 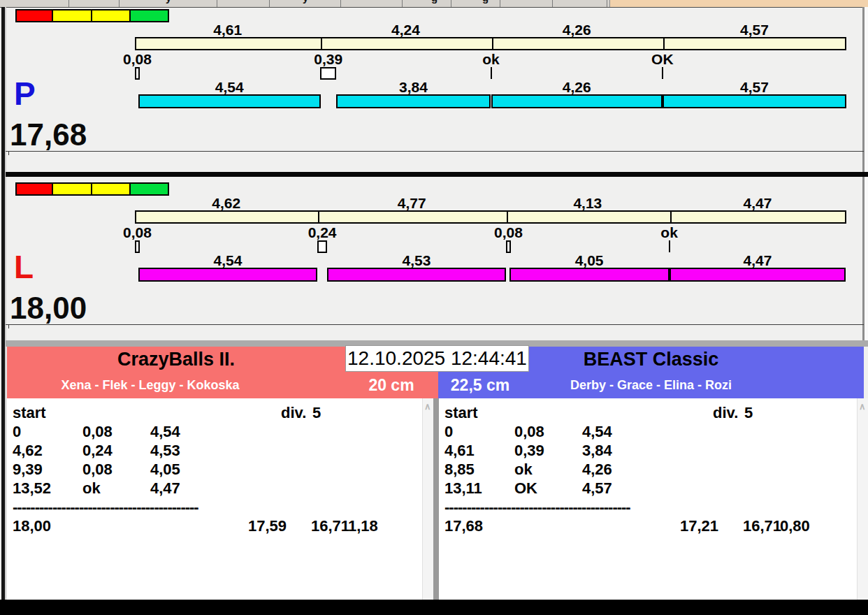 What do you see at coordinates (754, 30) in the screenshot?
I see `split-time-label: 4,57` at bounding box center [754, 30].